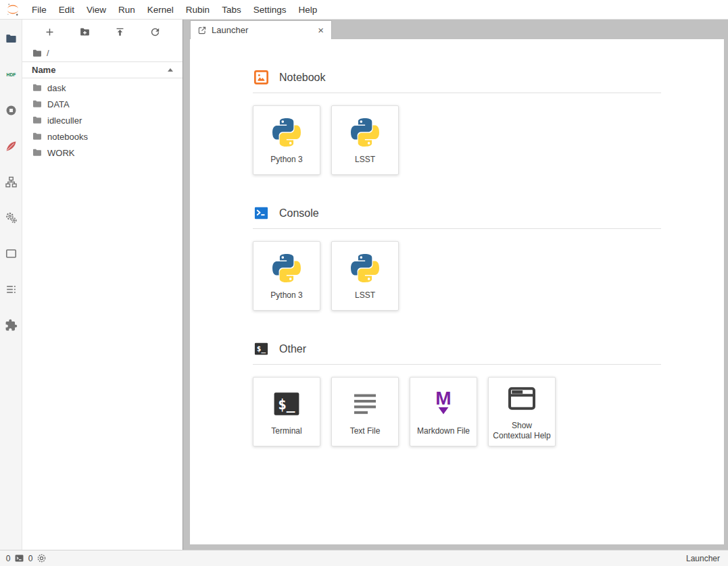 The height and width of the screenshot is (566, 728). Describe the element at coordinates (261, 30) in the screenshot. I see `tab-label: Launcher` at that location.